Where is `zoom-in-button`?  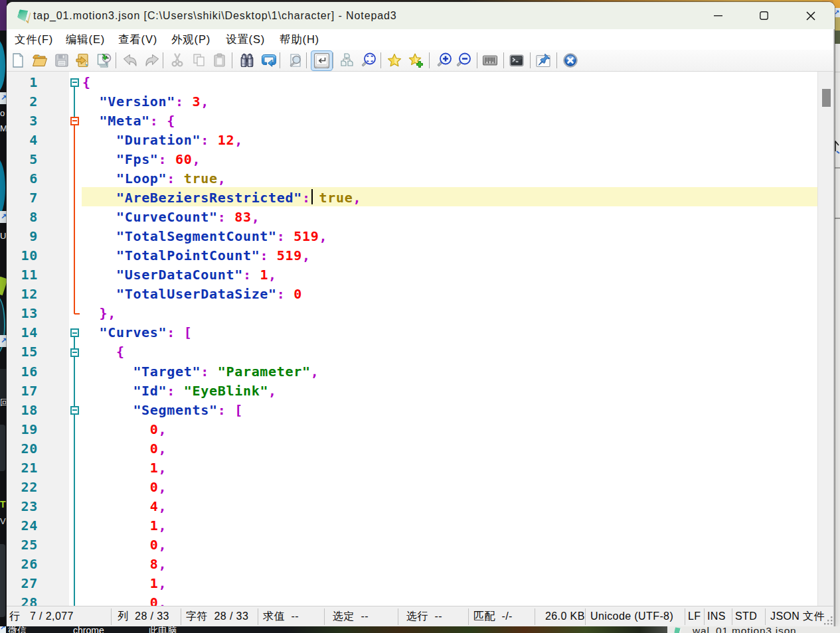
zoom-in-button is located at coordinates (444, 60).